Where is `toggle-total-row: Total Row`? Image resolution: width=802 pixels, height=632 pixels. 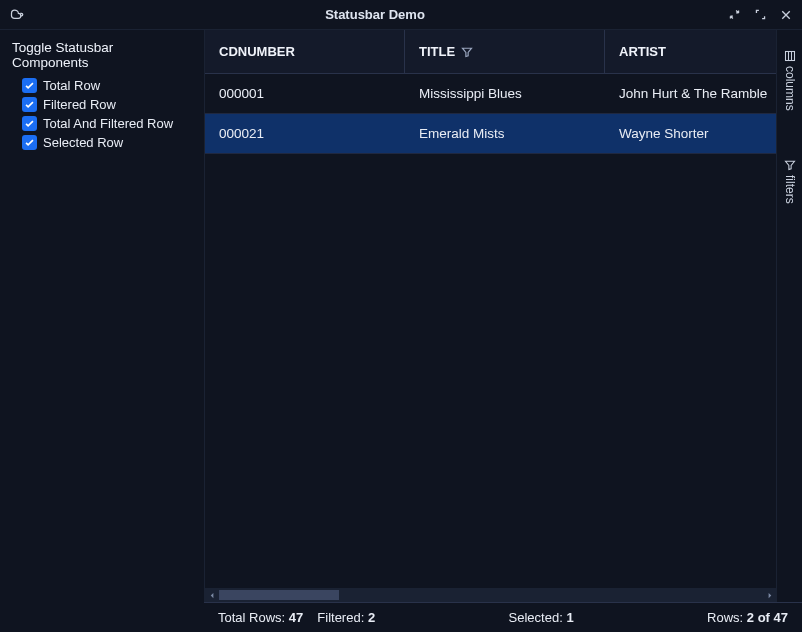 toggle-total-row: Total Row is located at coordinates (102, 86).